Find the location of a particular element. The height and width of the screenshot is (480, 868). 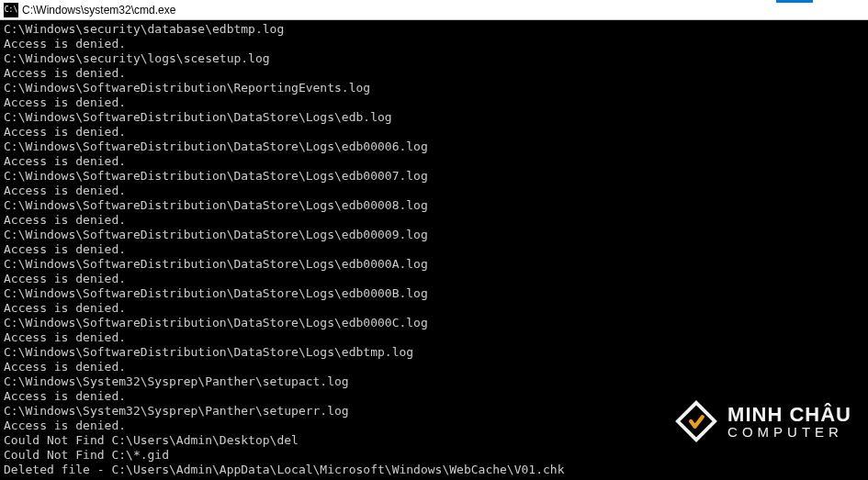

terminal-line: Deleted file - C:\Users\Admin\AppData\Lo… is located at coordinates (434, 470).